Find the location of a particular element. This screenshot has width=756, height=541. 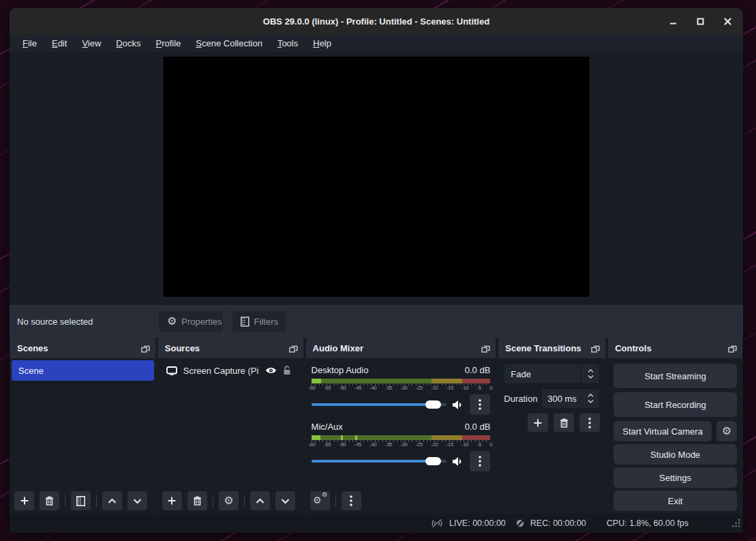

resize-grip is located at coordinates (736, 524).